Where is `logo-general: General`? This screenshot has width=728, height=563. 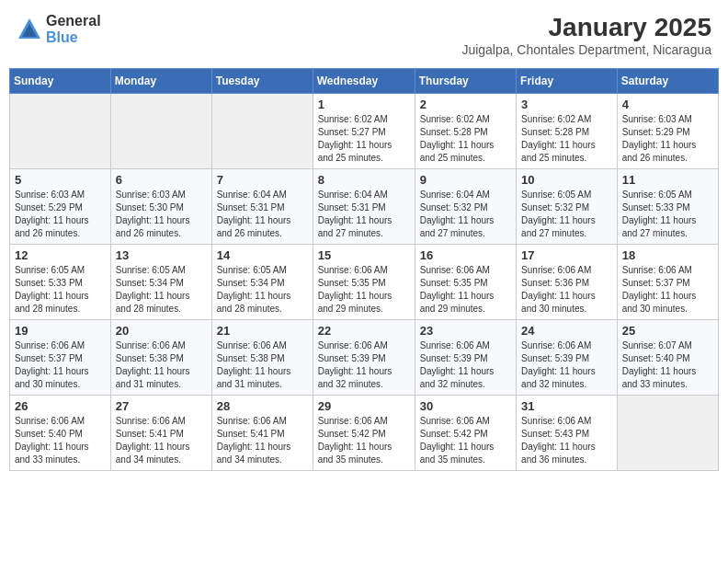
logo-general: General is located at coordinates (74, 21).